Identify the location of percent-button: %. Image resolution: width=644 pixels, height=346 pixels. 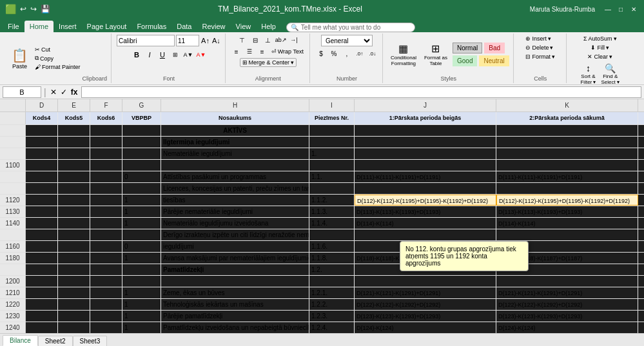
(334, 53).